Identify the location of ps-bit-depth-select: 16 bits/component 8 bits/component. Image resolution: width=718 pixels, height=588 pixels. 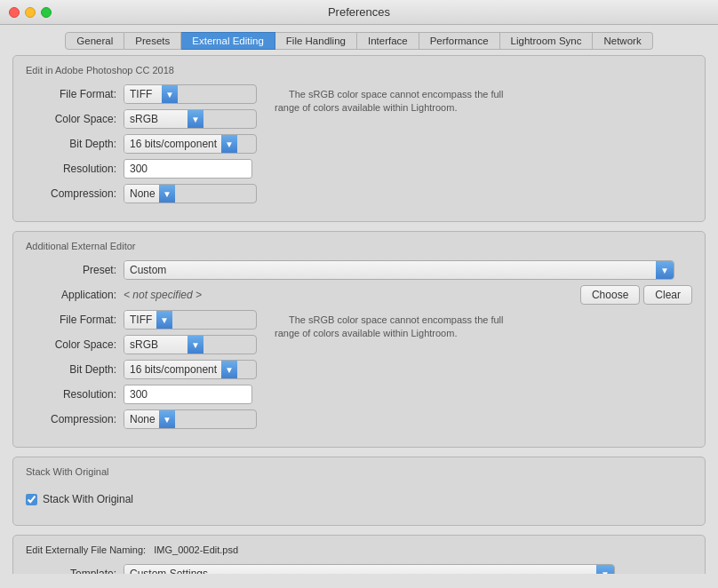
(172, 144).